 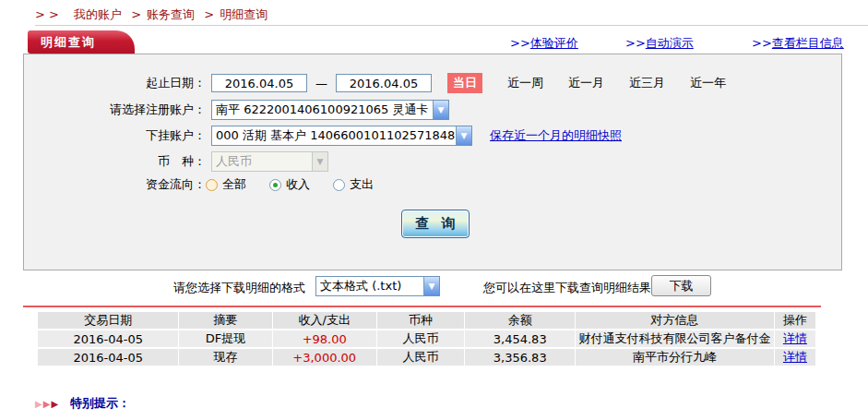 What do you see at coordinates (520, 357) in the screenshot?
I see `cell-balance: 3,356.83` at bounding box center [520, 357].